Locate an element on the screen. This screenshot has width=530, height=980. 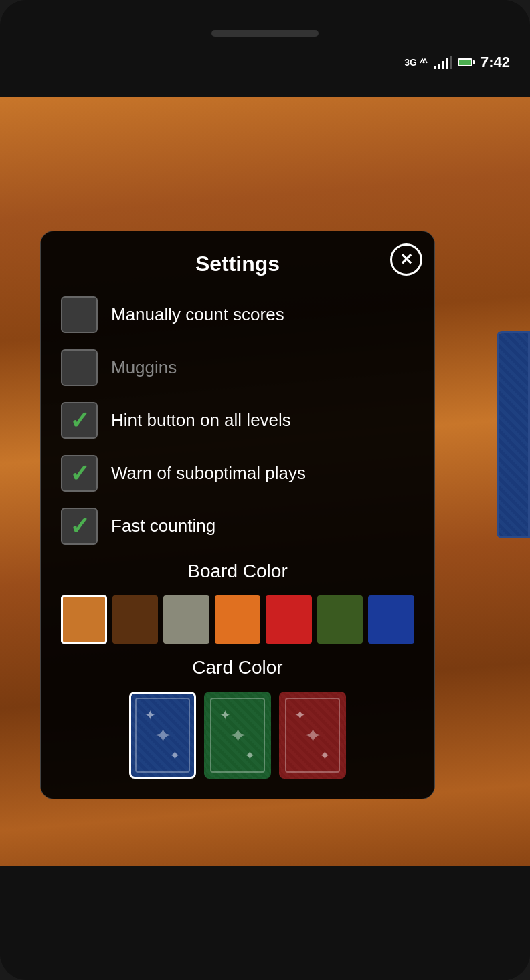
fast-counting-label: Fast counting is located at coordinates (163, 526).